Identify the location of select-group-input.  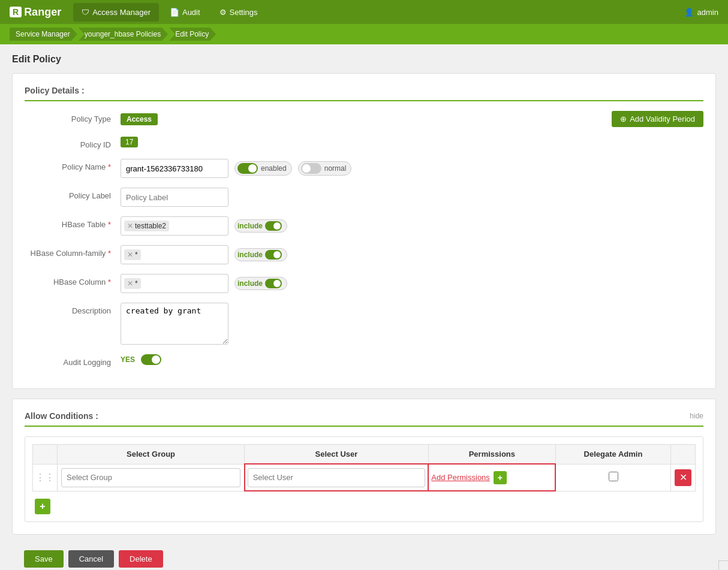
(151, 478).